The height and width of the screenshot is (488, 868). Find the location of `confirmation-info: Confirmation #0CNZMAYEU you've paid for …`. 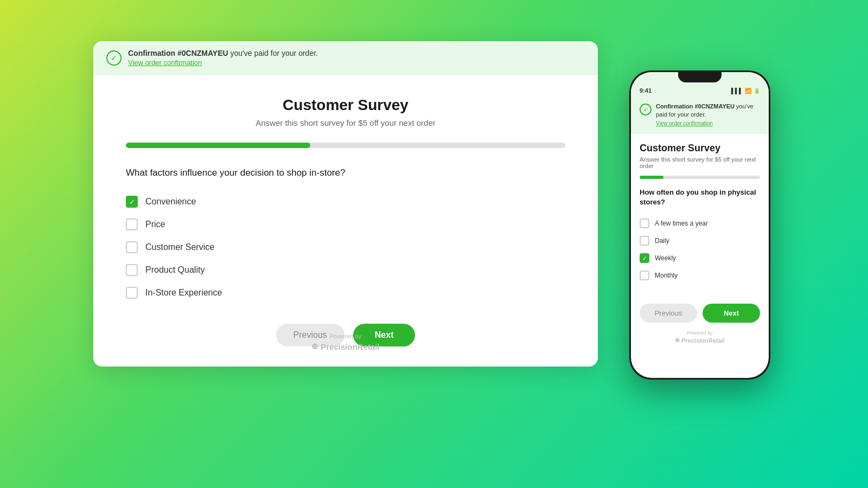

confirmation-info: Confirmation #0CNZMAYEU you've paid for … is located at coordinates (223, 57).